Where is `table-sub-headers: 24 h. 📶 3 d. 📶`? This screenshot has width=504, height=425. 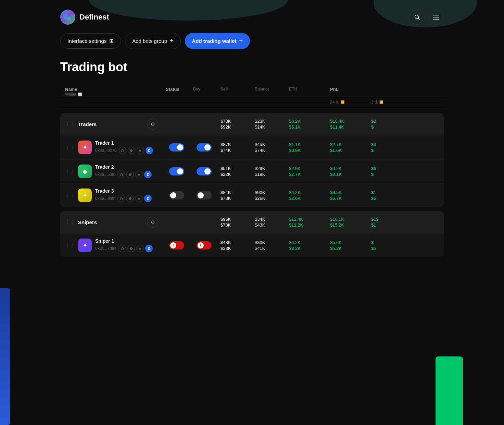 table-sub-headers: 24 h. 📶 3 d. 📶 is located at coordinates (252, 104).